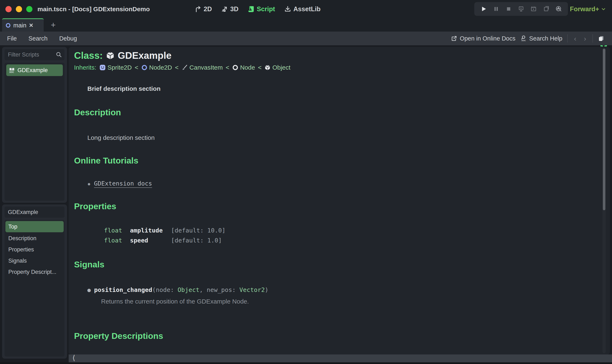 This screenshot has height=364, width=612. I want to click on gdextension-docs-link: GDExtension docs, so click(123, 184).